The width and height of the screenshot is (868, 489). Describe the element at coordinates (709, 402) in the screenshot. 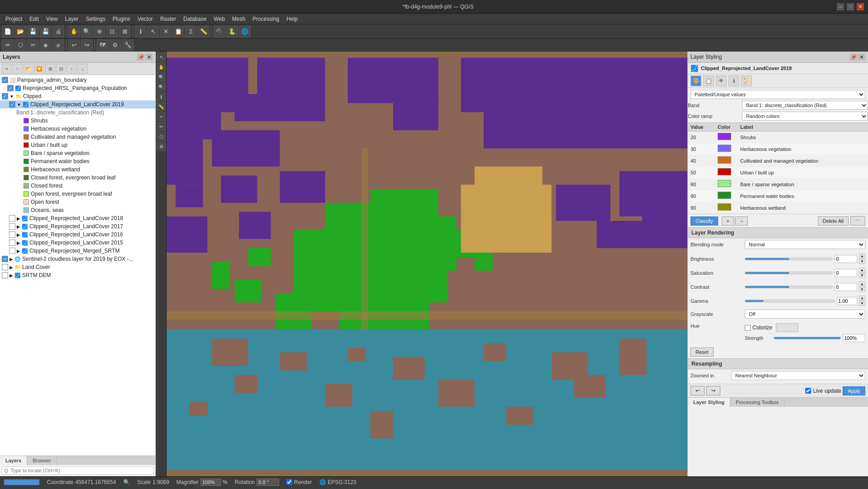

I see `tab-layer-styling: Layer Styling` at that location.